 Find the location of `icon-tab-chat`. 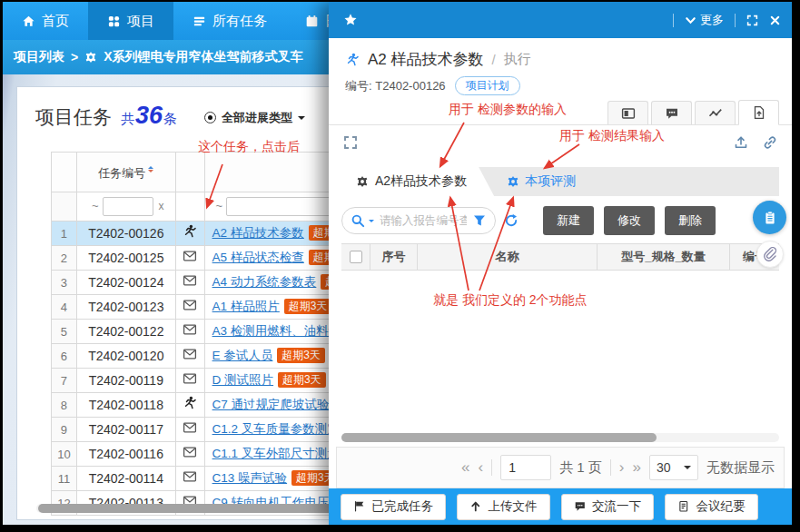

icon-tab-chat is located at coordinates (672, 113).